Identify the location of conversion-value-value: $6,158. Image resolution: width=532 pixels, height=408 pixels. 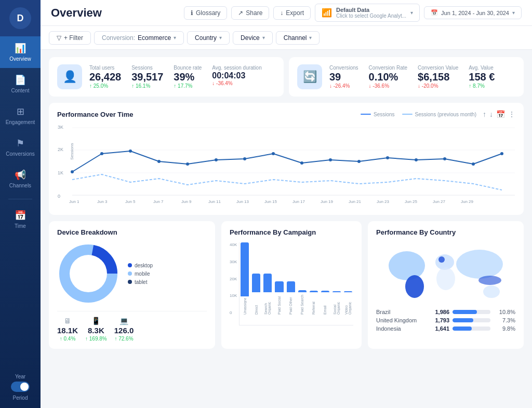
(438, 77).